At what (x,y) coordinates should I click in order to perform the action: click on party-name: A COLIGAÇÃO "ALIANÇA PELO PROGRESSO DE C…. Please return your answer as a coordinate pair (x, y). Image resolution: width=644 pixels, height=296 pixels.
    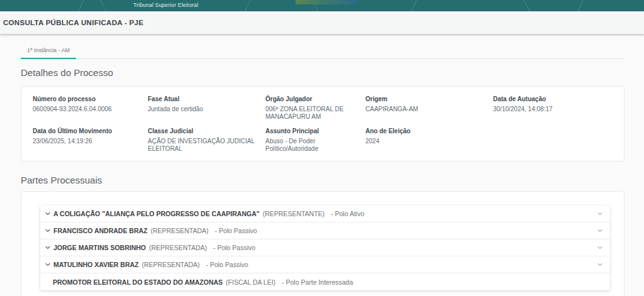
    Looking at the image, I should click on (157, 214).